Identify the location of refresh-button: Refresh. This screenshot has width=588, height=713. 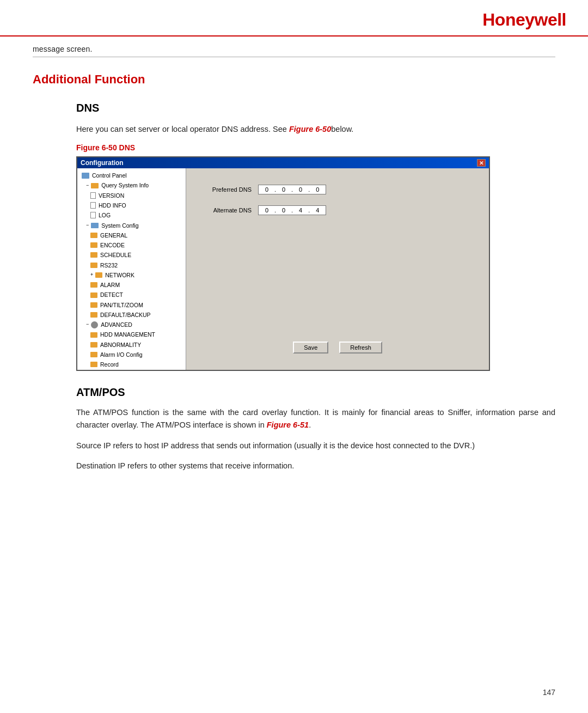
(360, 348).